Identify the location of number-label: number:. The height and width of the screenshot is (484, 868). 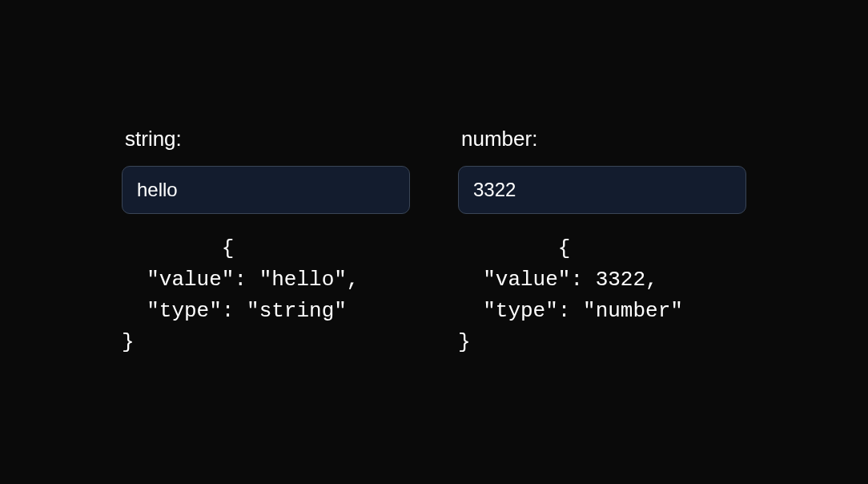
(602, 139).